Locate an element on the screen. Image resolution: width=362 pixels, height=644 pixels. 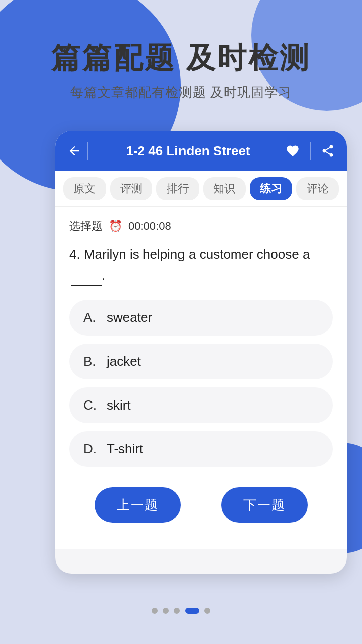
question-body: Marilyn is helping a customer choose a is located at coordinates (197, 254).